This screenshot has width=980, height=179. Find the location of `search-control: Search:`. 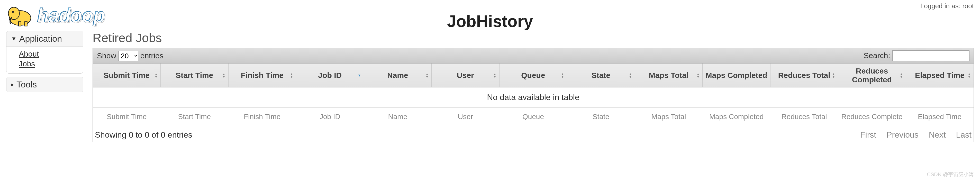

search-control: Search: is located at coordinates (916, 56).